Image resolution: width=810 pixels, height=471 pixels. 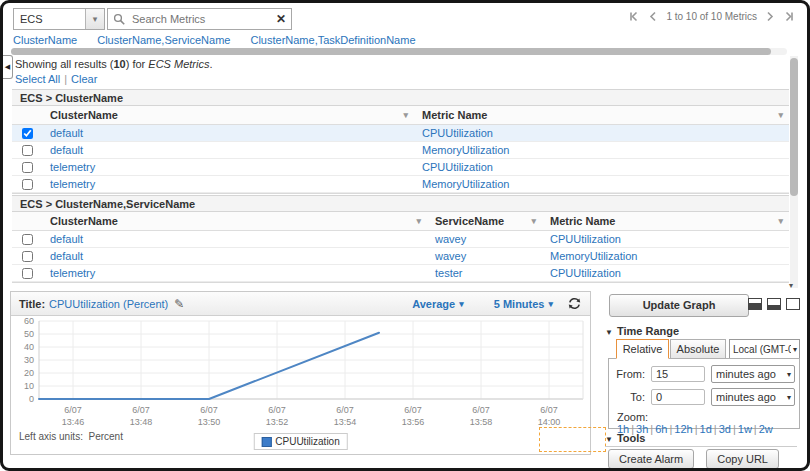 What do you see at coordinates (29, 360) in the screenshot?
I see `svg-text: 30` at bounding box center [29, 360].